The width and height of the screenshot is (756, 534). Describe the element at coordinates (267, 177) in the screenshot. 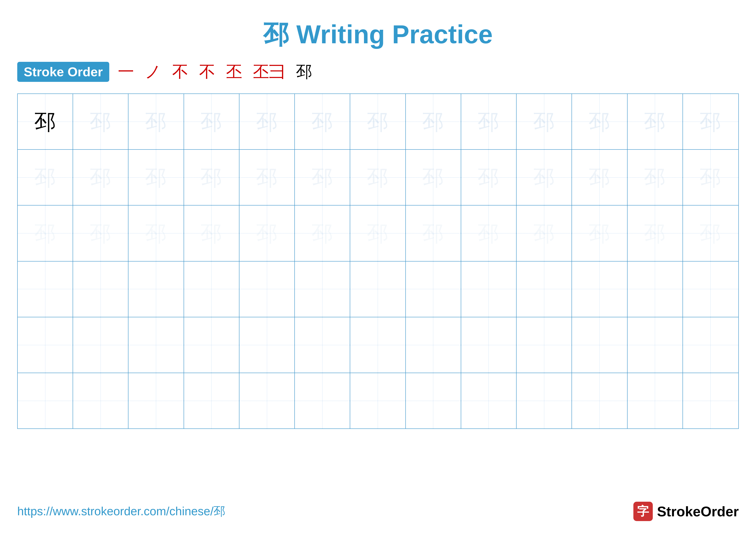

I see `grid-cell-1-4: 邳` at that location.